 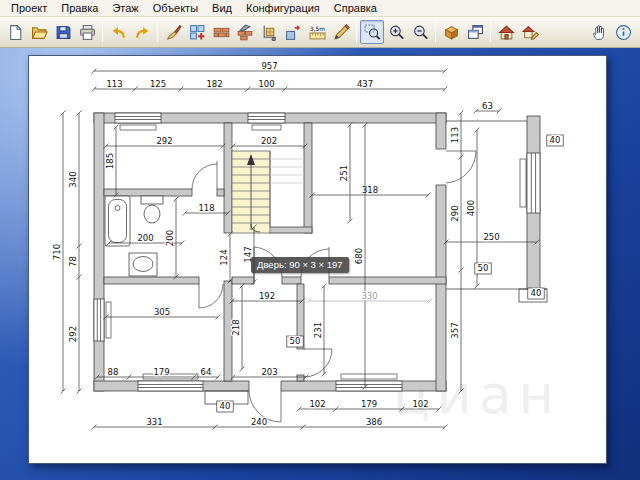 What do you see at coordinates (623, 32) in the screenshot?
I see `about-button` at bounding box center [623, 32].